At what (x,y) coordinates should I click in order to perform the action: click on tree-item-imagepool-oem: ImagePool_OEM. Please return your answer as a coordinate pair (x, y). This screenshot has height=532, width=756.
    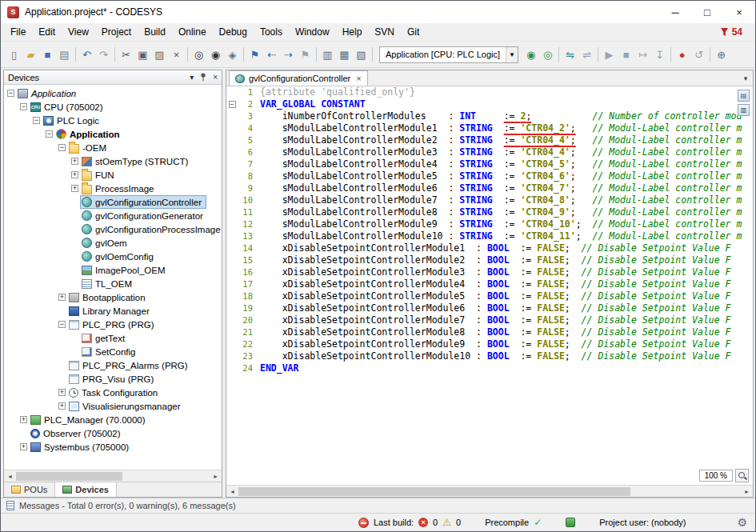
    Looking at the image, I should click on (113, 270).